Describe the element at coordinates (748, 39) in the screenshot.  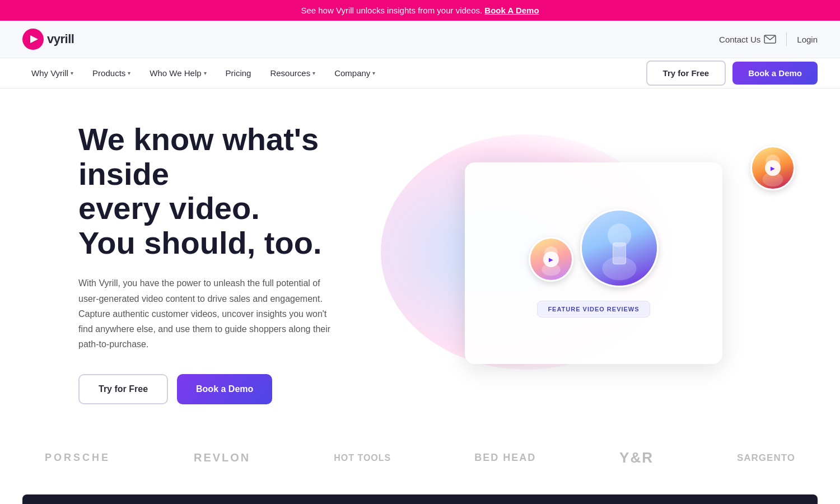
I see `contact-us-link: Contact Us` at that location.